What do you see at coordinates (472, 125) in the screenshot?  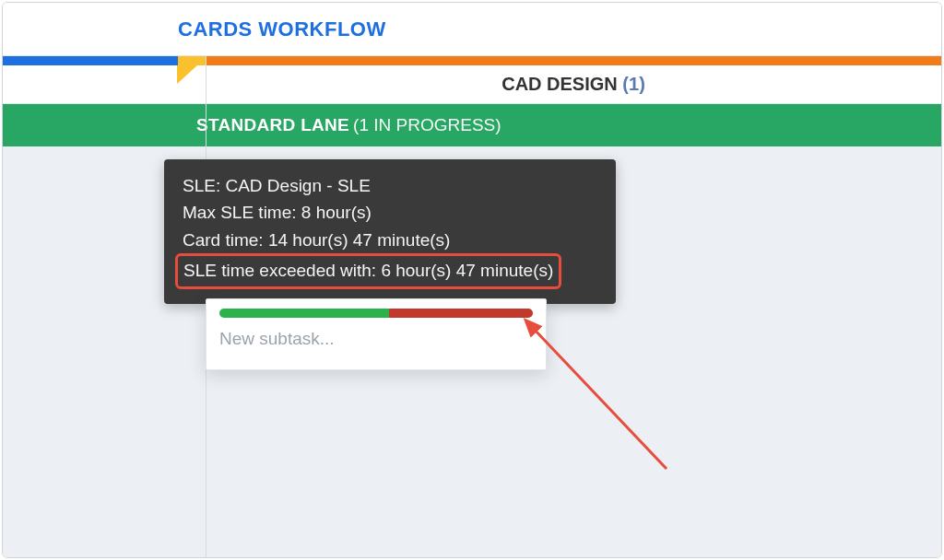 I see `lane-header: STANDARD LANE (1 IN PROGRESS)` at bounding box center [472, 125].